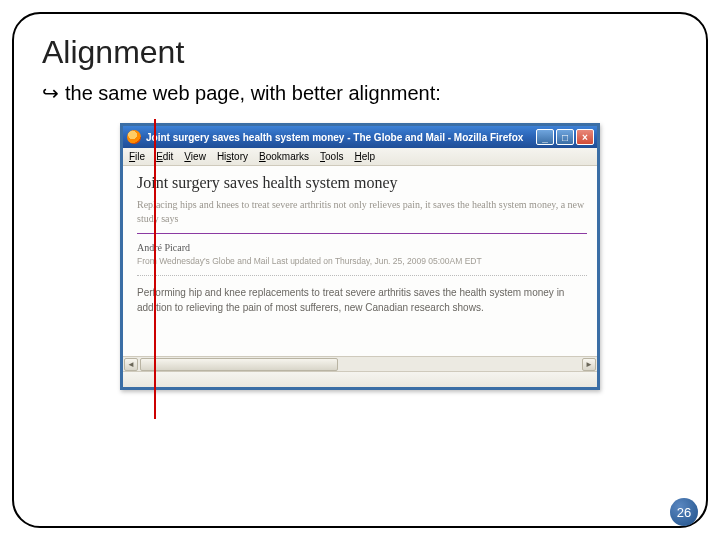 This screenshot has width=720, height=540. I want to click on article-author: André Picard, so click(362, 248).